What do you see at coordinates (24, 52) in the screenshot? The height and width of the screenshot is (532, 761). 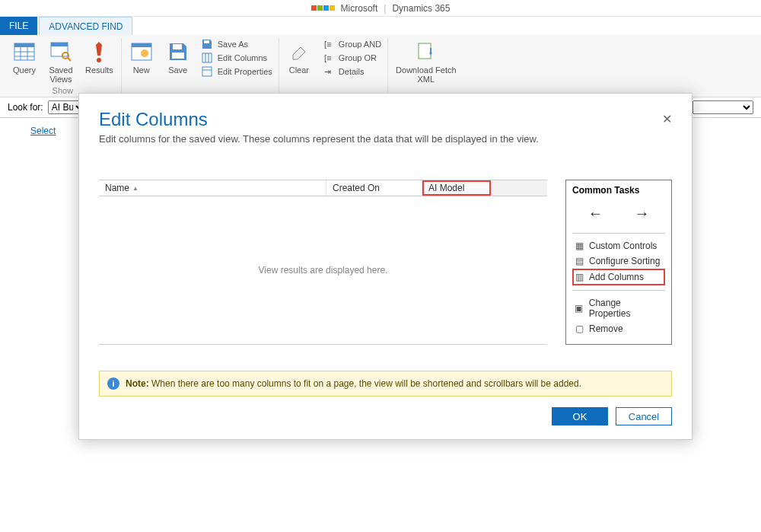 I see `grid-icon` at bounding box center [24, 52].